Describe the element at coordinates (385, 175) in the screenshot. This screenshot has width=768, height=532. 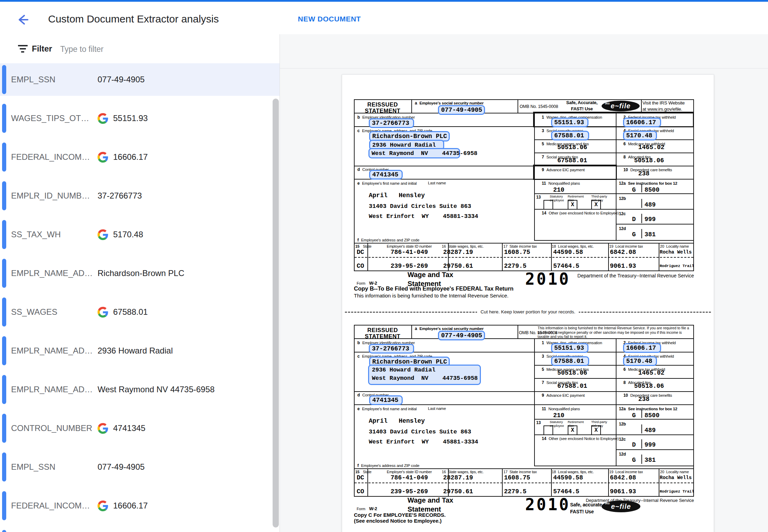
I see `highlight-value: 4741345` at that location.